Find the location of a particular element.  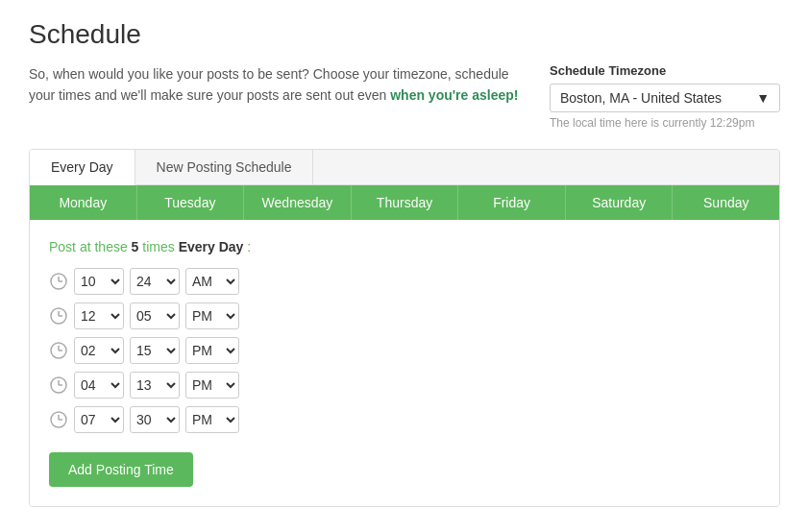

table-row: 07010203 04050608 09101112 30000510 1520… is located at coordinates (404, 420).